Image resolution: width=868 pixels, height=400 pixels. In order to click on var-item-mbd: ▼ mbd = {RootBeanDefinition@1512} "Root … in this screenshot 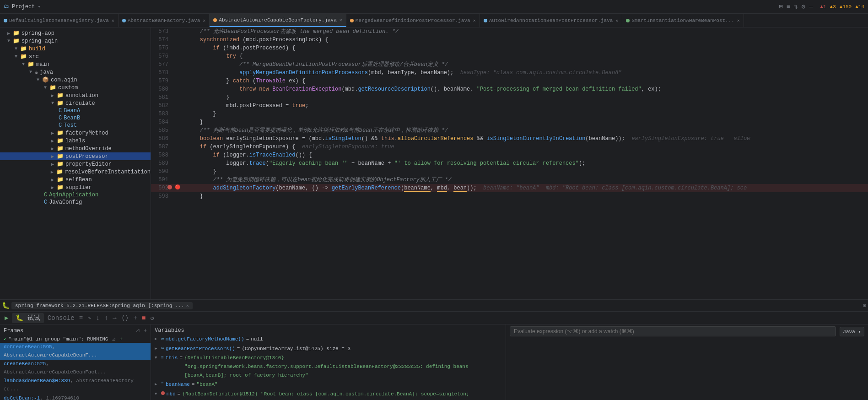, I will do `click(329, 395)`.